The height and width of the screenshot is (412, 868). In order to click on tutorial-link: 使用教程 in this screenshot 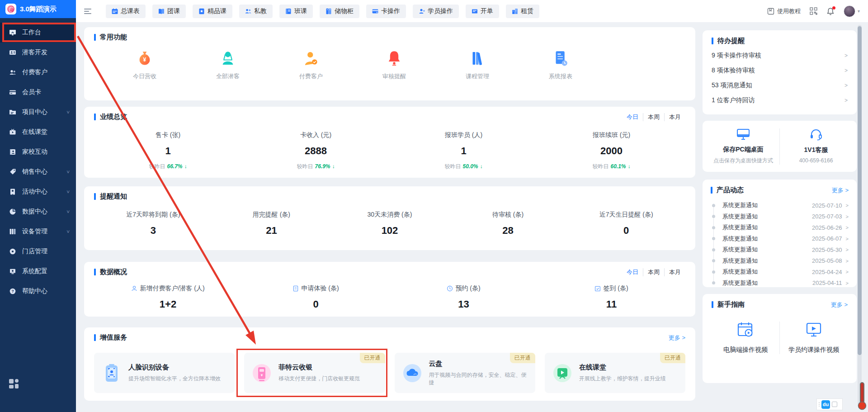, I will do `click(784, 11)`.